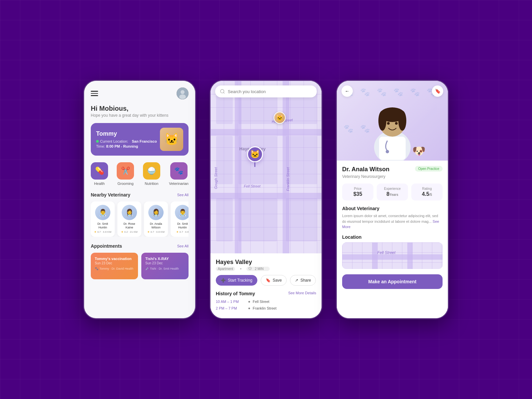 This screenshot has width=532, height=399. Describe the element at coordinates (182, 212) in the screenshot. I see `vet-avatar-3: 👨‍⚕️` at that location.